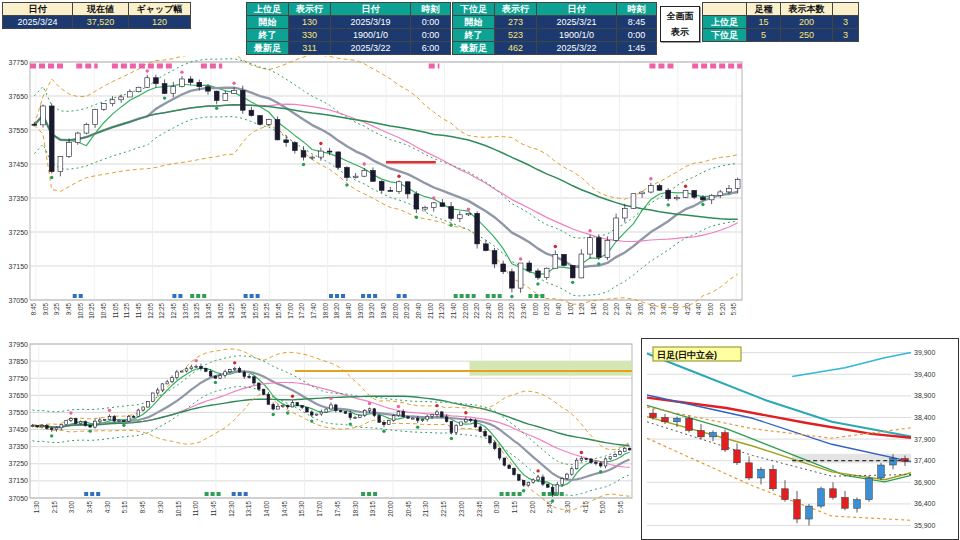  I want to click on svg-text: 15:45, so click(278, 311).